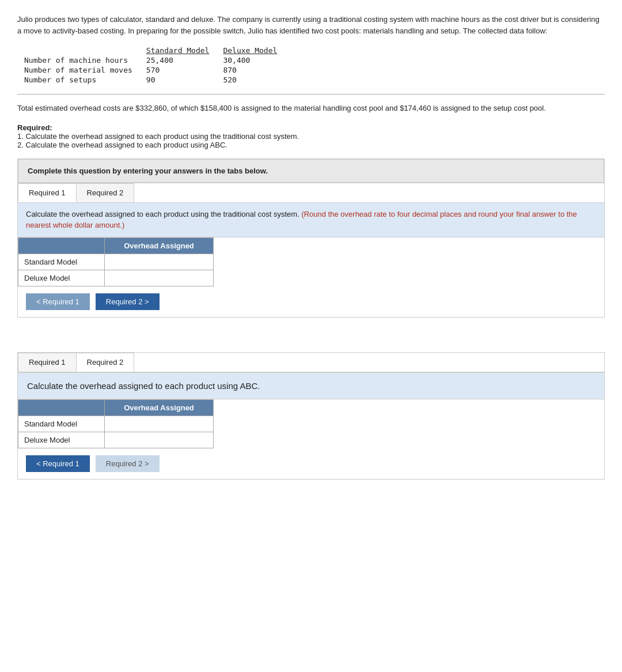 This screenshot has height=672, width=622. Describe the element at coordinates (159, 278) in the screenshot. I see `panel1-deluxe-input` at that location.